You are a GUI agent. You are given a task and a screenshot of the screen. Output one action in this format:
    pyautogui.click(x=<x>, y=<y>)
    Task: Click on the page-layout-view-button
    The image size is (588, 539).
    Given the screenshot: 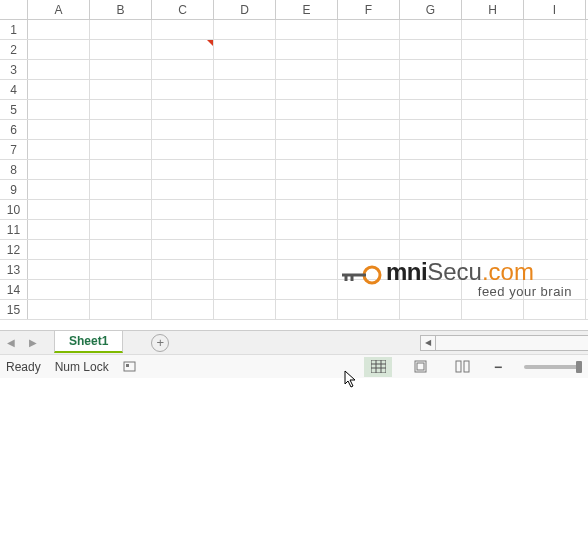 What is the action you would take?
    pyautogui.click(x=420, y=367)
    